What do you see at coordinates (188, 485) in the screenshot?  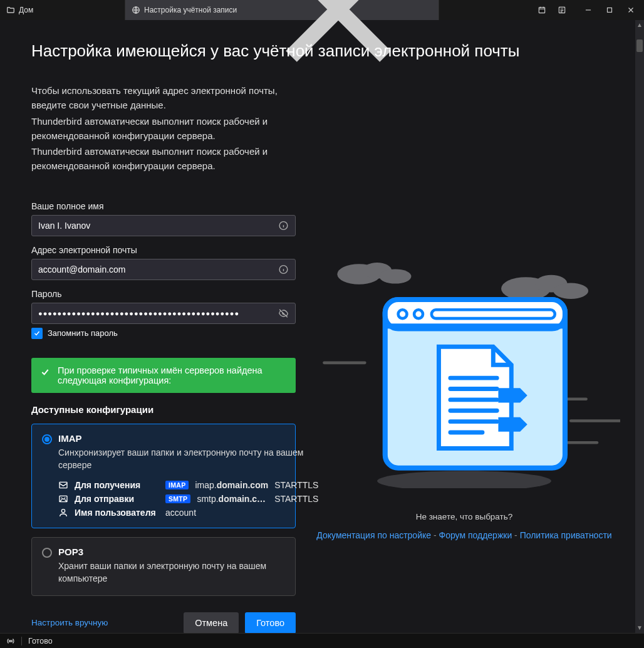 I see `imap-incoming-row: Для получения IMAP imap.domain.com START…` at bounding box center [188, 485].